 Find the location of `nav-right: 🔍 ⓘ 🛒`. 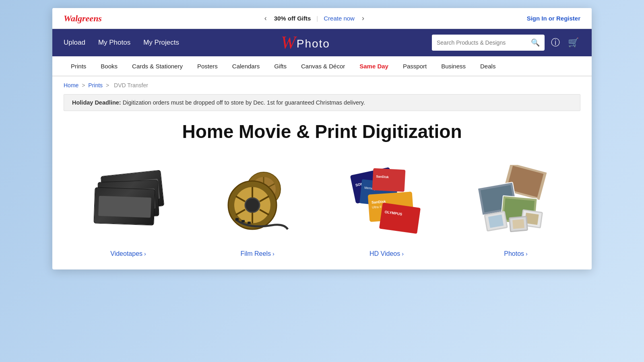

nav-right: 🔍 ⓘ 🛒 is located at coordinates (506, 43).